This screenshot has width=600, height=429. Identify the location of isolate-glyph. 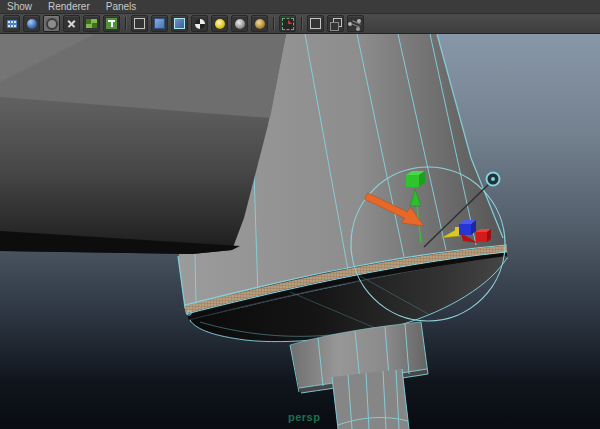
(288, 24).